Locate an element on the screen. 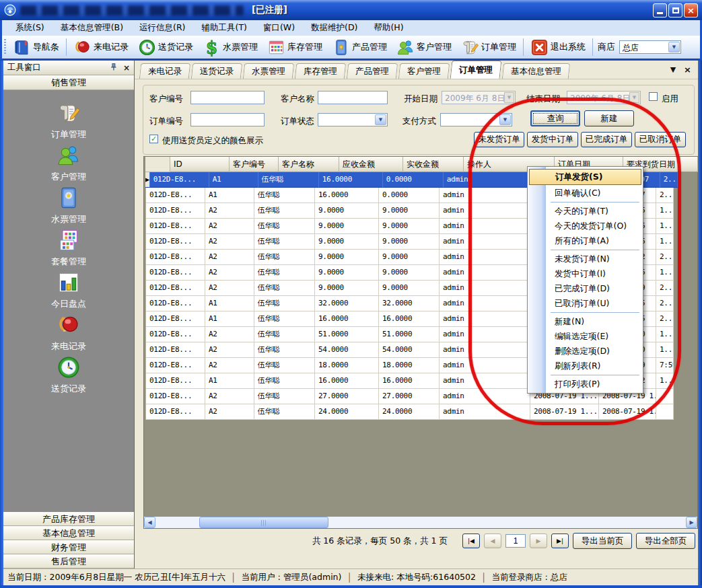 This screenshot has height=588, width=702. sidebar-group-3: 售后管理 is located at coordinates (69, 561).